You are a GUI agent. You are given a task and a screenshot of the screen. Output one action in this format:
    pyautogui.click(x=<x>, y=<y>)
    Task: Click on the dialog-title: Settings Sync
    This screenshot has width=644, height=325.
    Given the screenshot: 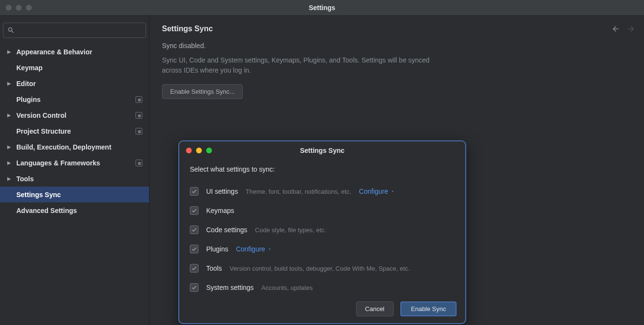 What is the action you would take?
    pyautogui.click(x=322, y=150)
    